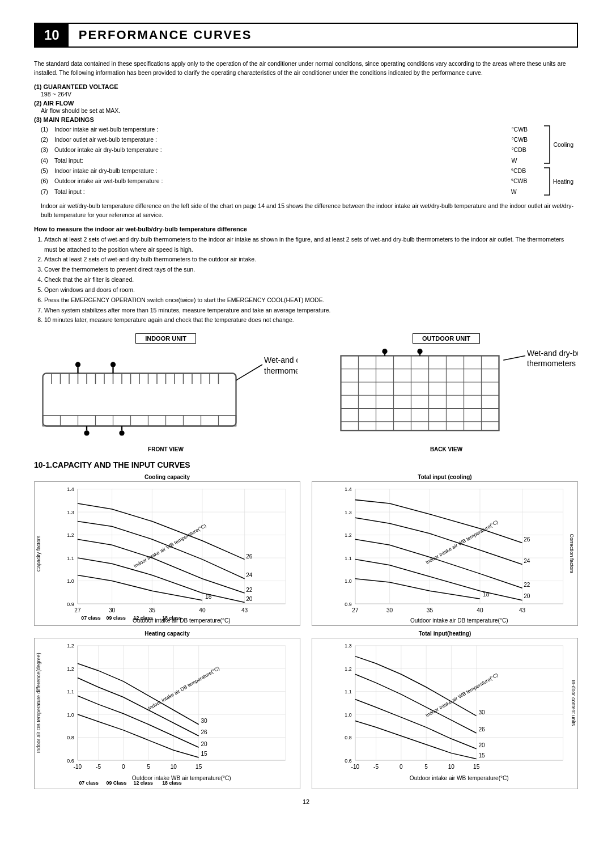 The width and height of the screenshot is (612, 868). Describe the element at coordinates (165, 449) in the screenshot. I see `indoor-unit-caption: FRONT VIEW` at that location.